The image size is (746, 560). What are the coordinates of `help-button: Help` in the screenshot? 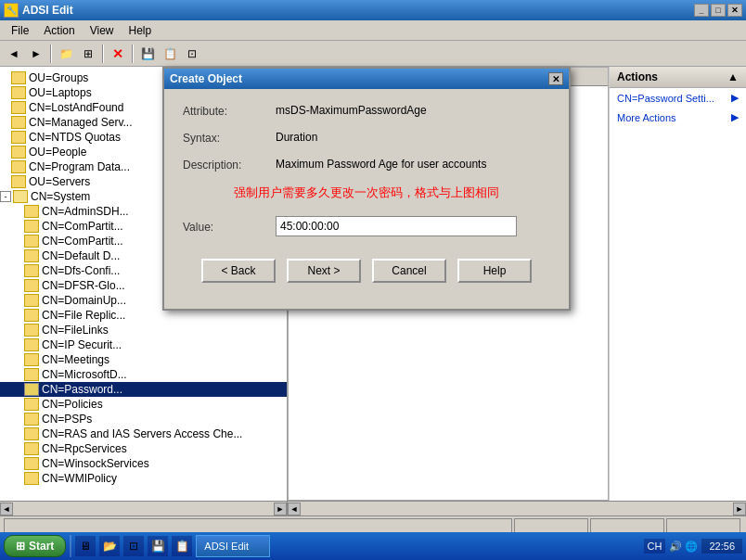 It's located at (495, 271).